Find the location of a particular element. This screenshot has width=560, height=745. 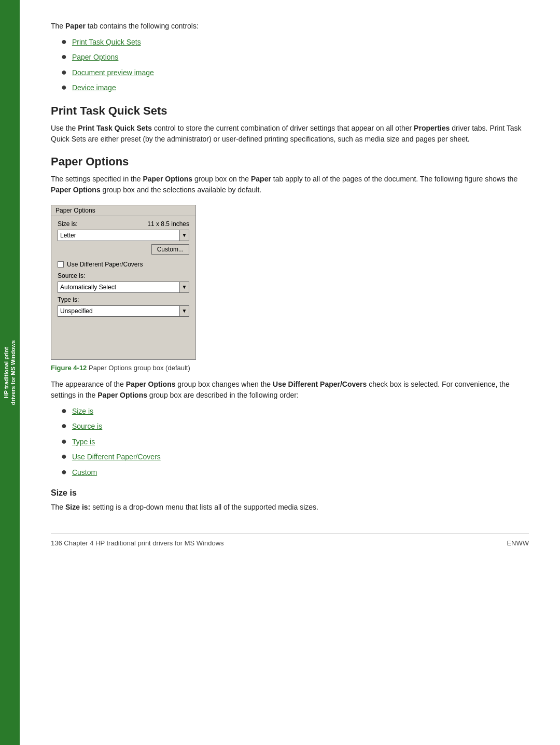

section1-mid: control to store the current combination… is located at coordinates (283, 128).